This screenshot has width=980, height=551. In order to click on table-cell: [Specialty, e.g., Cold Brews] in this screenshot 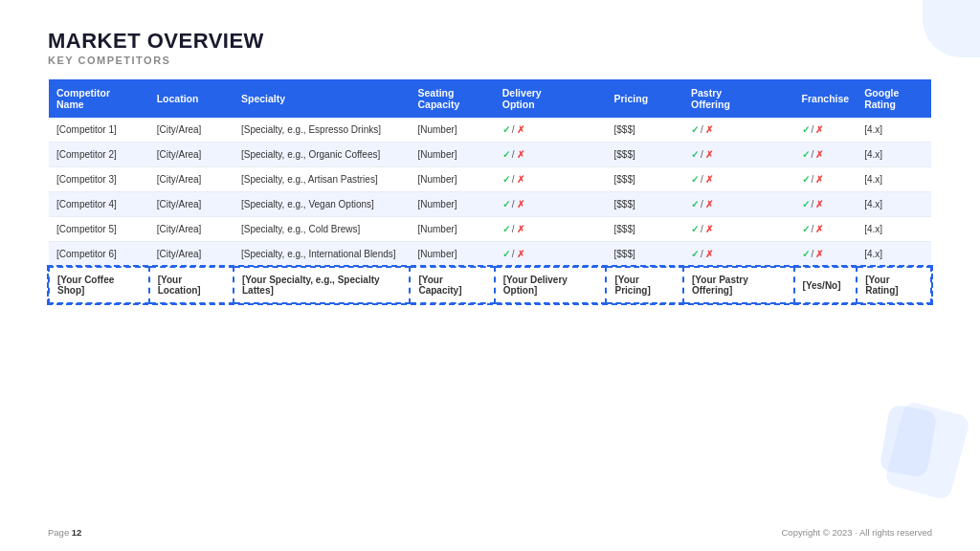, I will do `click(322, 230)`.